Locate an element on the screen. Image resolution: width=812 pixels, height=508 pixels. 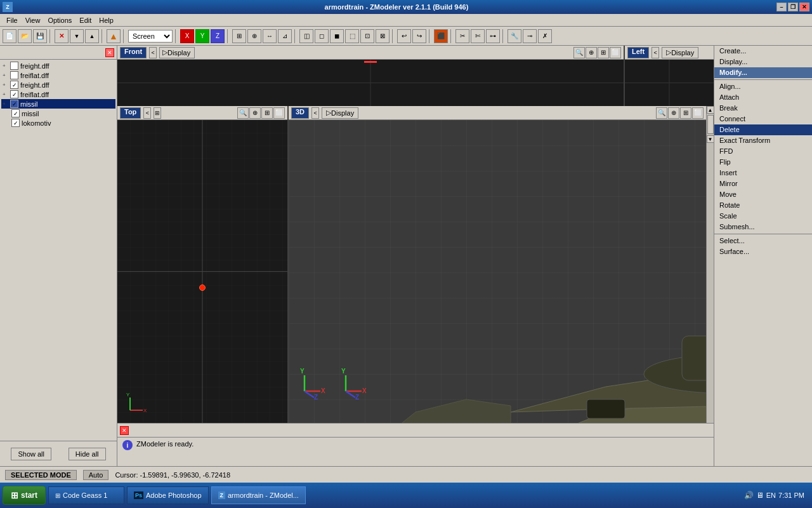
close-button: ✕ is located at coordinates (804, 7).